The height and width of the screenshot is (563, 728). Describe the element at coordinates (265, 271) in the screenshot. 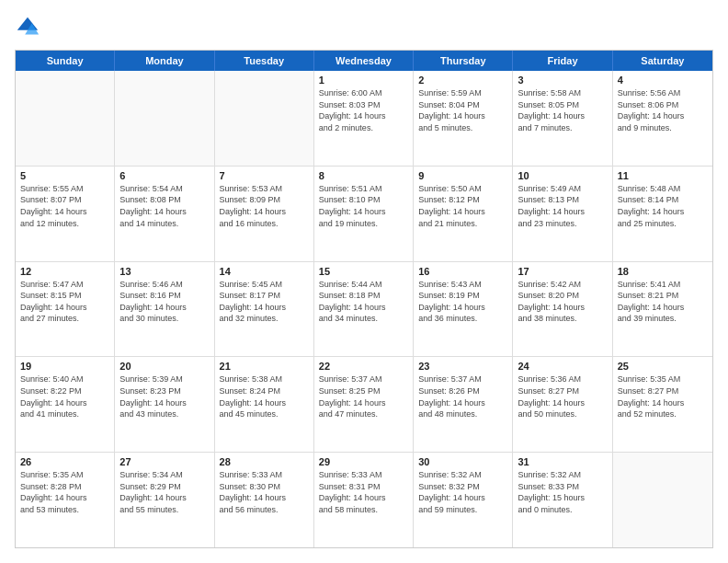

I see `day-number: 14` at that location.